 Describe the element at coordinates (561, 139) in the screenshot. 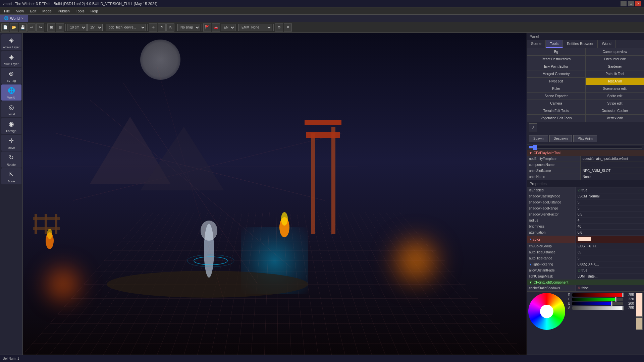

I see `despawn-button: Despawn` at that location.